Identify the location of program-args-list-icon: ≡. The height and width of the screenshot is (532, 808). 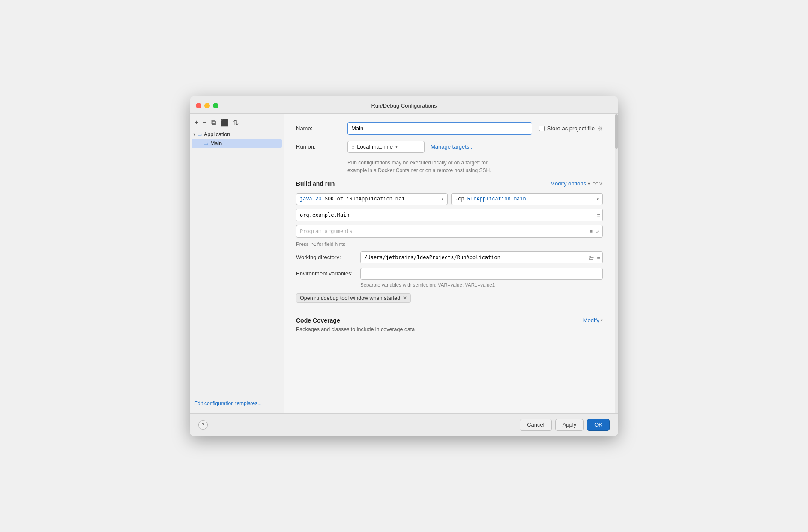
(591, 231).